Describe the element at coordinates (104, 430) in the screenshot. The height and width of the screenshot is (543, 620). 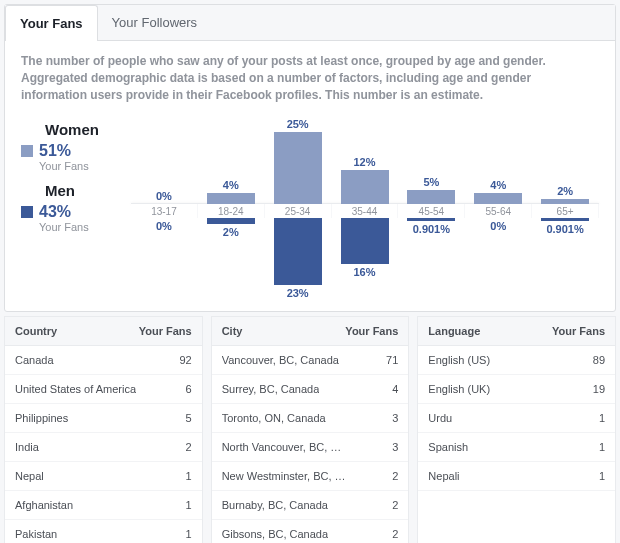
I see `table-country: Country Your Fans Canada92United States …` at that location.